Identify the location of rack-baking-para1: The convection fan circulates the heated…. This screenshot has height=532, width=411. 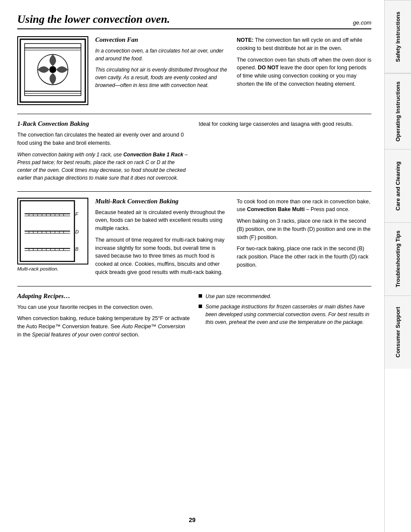
(103, 139).